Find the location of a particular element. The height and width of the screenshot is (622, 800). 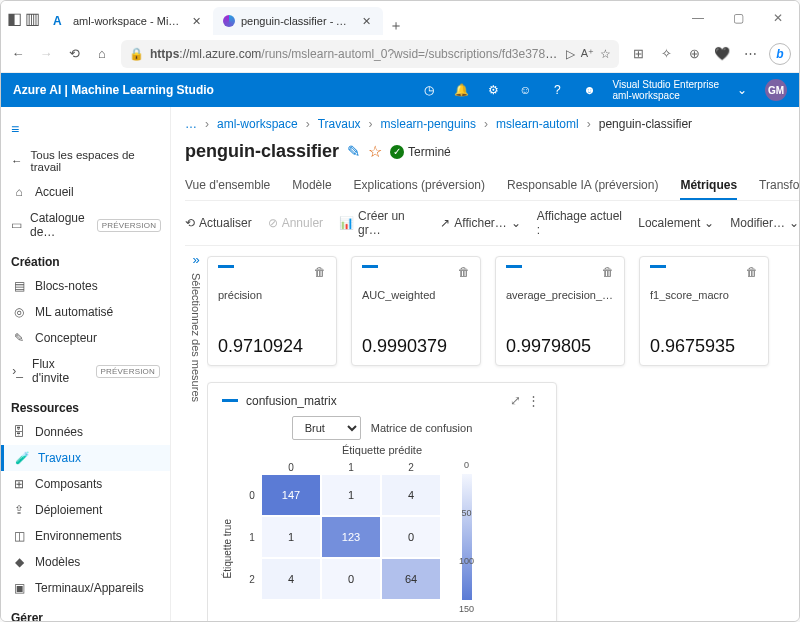

cancel-button: ⊘Annuler is located at coordinates (296, 223).